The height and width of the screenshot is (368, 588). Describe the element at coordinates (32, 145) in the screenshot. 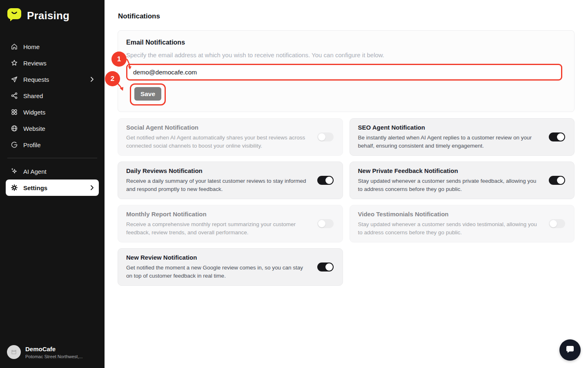

I see `sidebar-item-label: Profile` at that location.